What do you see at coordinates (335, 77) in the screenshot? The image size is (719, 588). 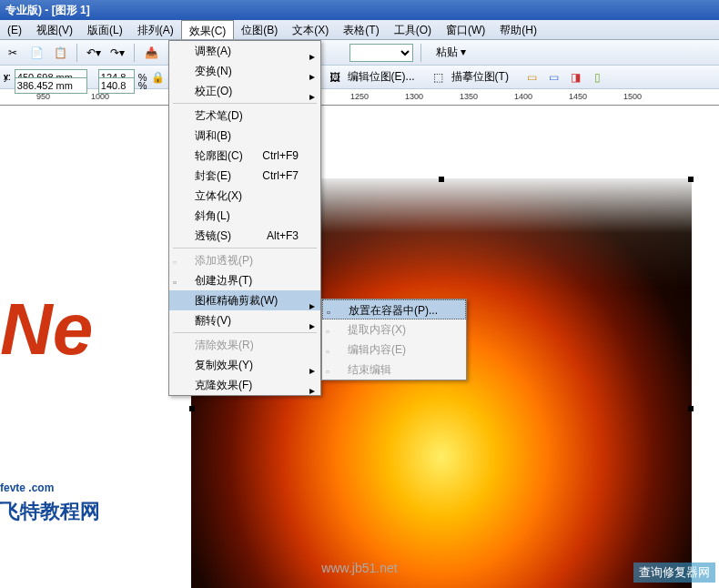 I see `edit-bitmap-icon: 🖼` at bounding box center [335, 77].